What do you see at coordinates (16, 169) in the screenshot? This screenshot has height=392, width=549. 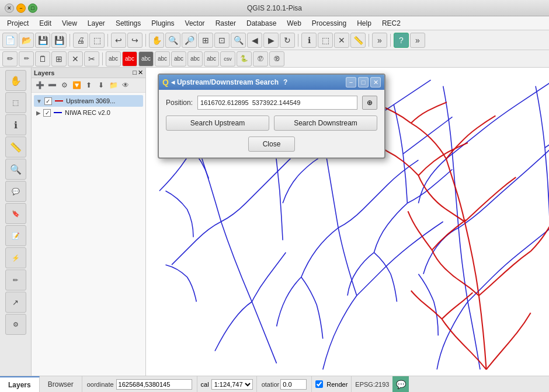 I see `zoom-tool-btn: 🔍` at bounding box center [16, 169].